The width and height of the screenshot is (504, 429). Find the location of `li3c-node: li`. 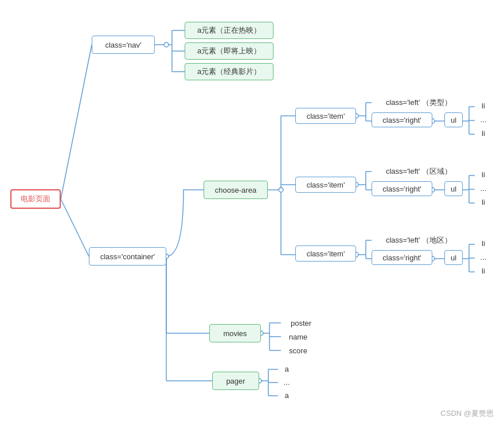

li3c-node: li is located at coordinates (483, 271).